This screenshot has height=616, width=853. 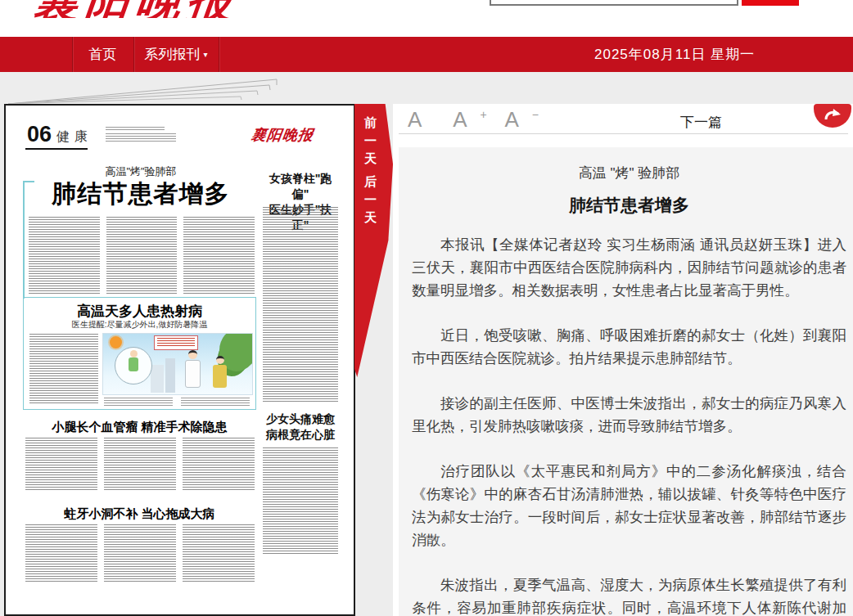 I want to click on font-normal-button: A, so click(x=421, y=119).